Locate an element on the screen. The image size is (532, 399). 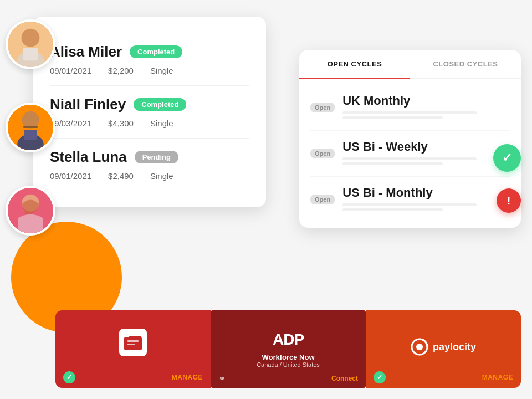
integration-paylocity: paylocity ✓ MANAGE is located at coordinates (443, 349).